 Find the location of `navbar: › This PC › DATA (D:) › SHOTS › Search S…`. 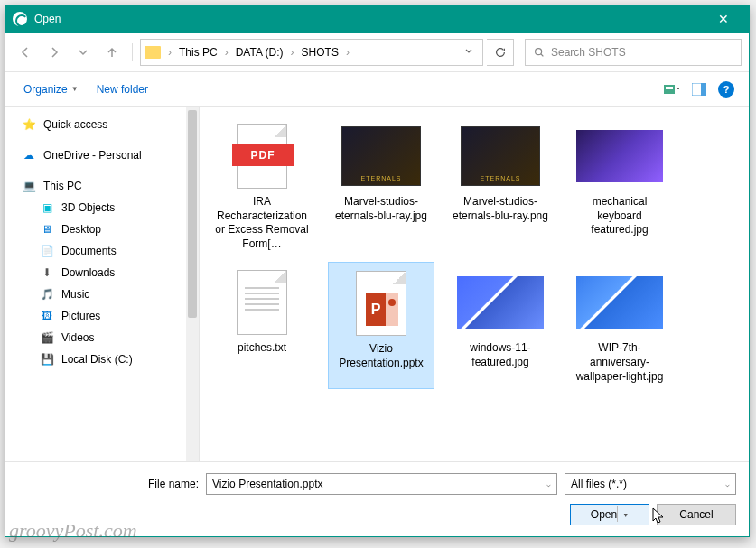

navbar: › This PC › DATA (D:) › SHOTS › Search S… is located at coordinates (378, 52).